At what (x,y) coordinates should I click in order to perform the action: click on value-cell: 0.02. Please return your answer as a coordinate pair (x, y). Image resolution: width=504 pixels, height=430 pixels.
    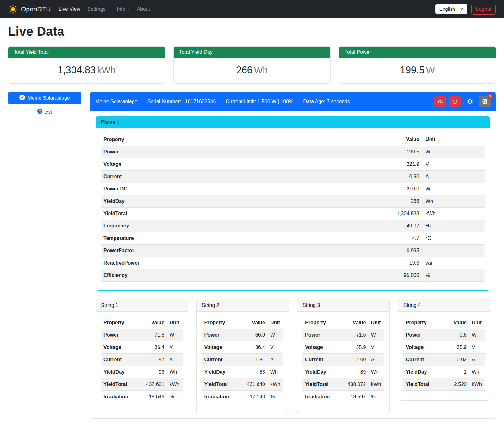
    Looking at the image, I should click on (457, 360).